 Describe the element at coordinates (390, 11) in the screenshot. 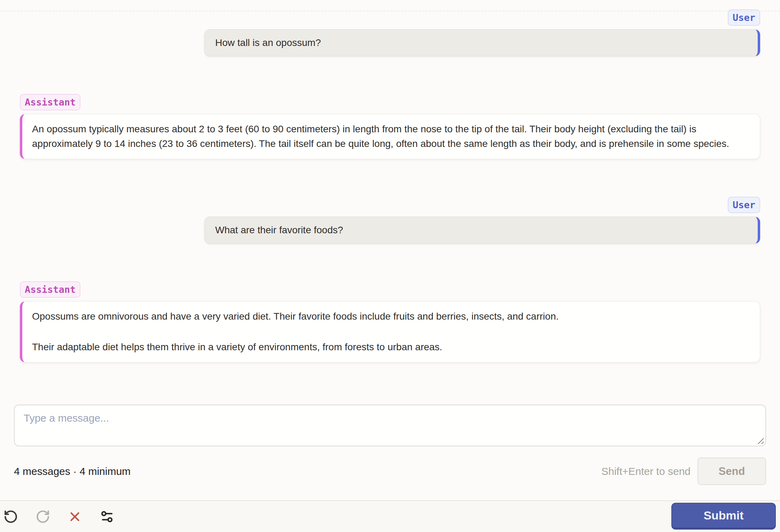

I see `top-divider` at that location.